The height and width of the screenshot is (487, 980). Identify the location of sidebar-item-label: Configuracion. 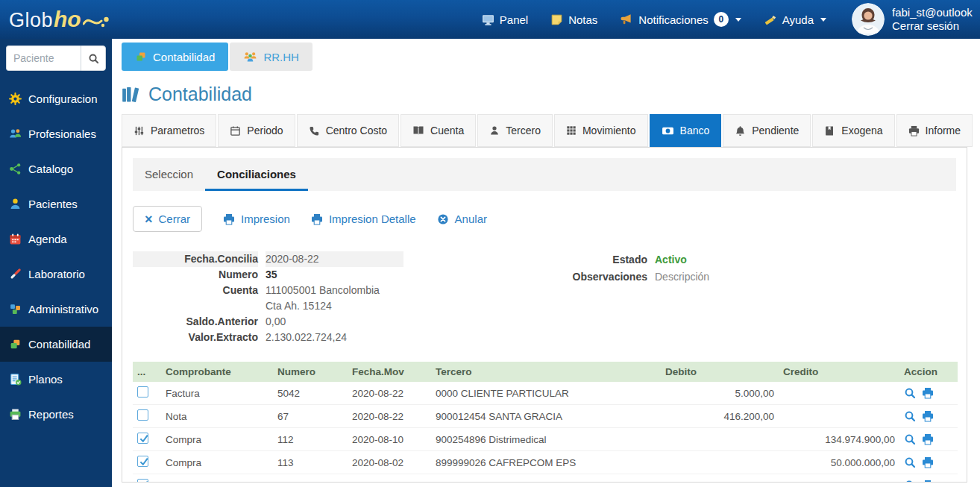
(63, 98).